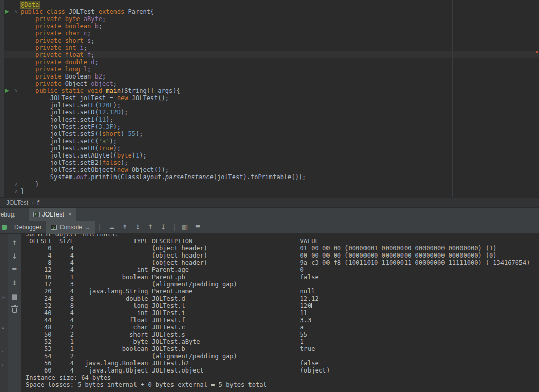 The image size is (539, 392). What do you see at coordinates (14, 257) in the screenshot?
I see `down-stack-icon: ↓` at bounding box center [14, 257].